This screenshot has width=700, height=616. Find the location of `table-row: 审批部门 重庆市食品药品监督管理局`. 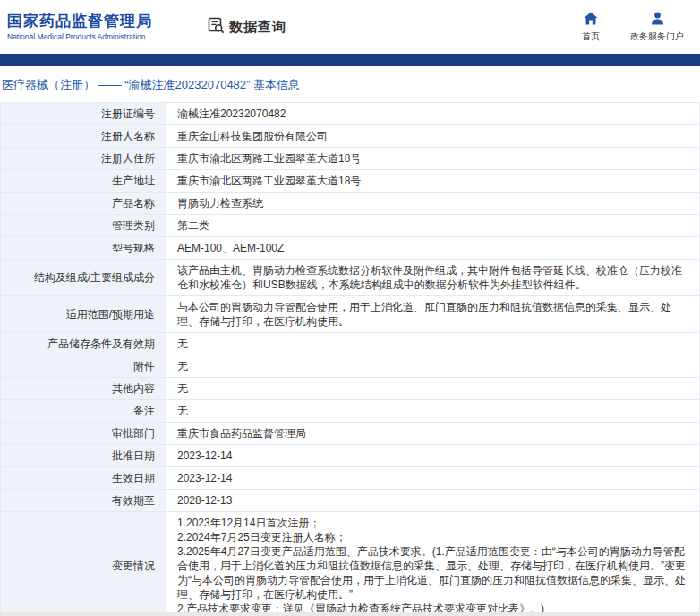

table-row: 审批部门 重庆市食品药品监督管理局 is located at coordinates (351, 433).